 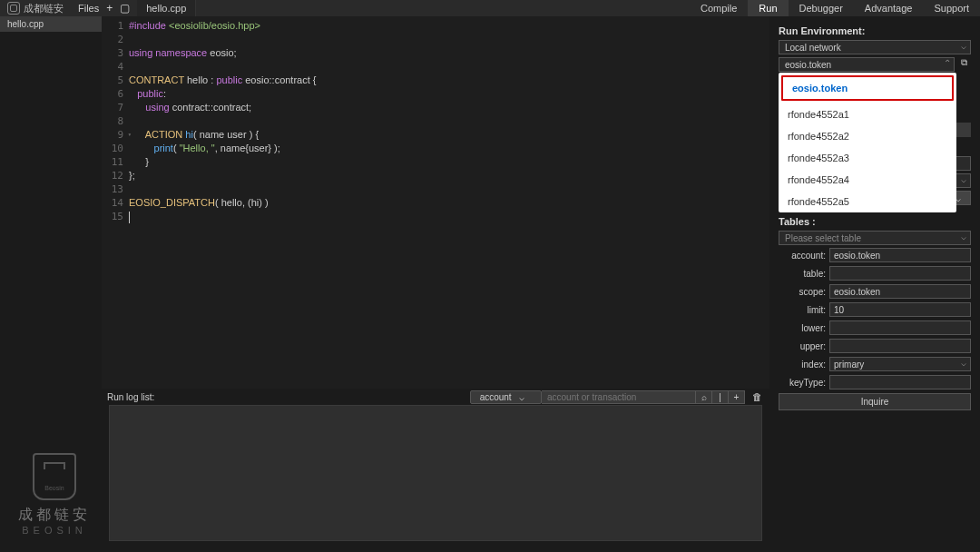 What do you see at coordinates (802, 274) in the screenshot?
I see `table-field-label: table:` at bounding box center [802, 274].